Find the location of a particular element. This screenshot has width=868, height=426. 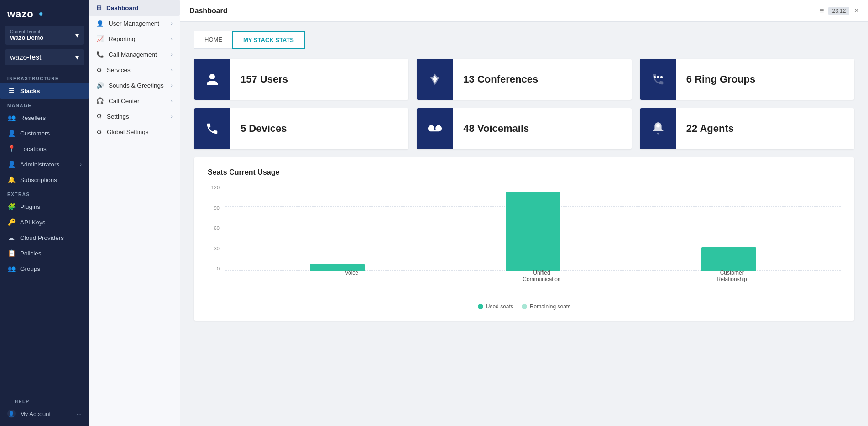

list-view-icon: ≡ is located at coordinates (821, 11).